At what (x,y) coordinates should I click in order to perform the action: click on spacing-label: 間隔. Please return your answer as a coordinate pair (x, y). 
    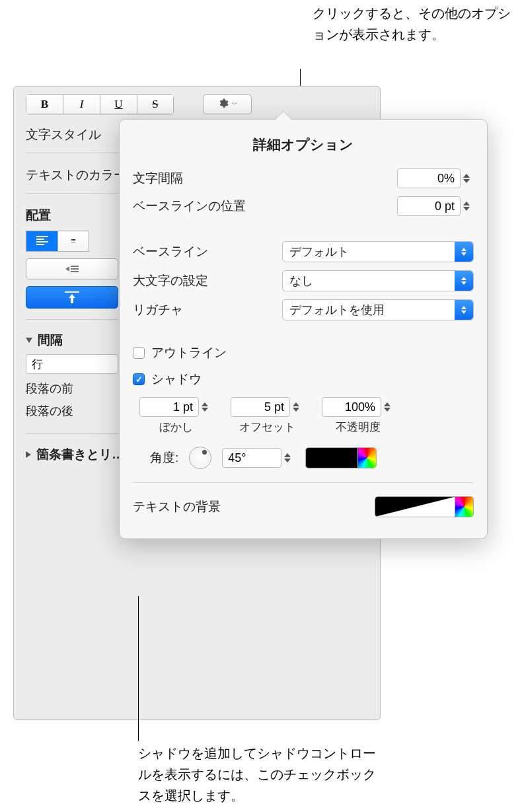
    Looking at the image, I should click on (50, 340).